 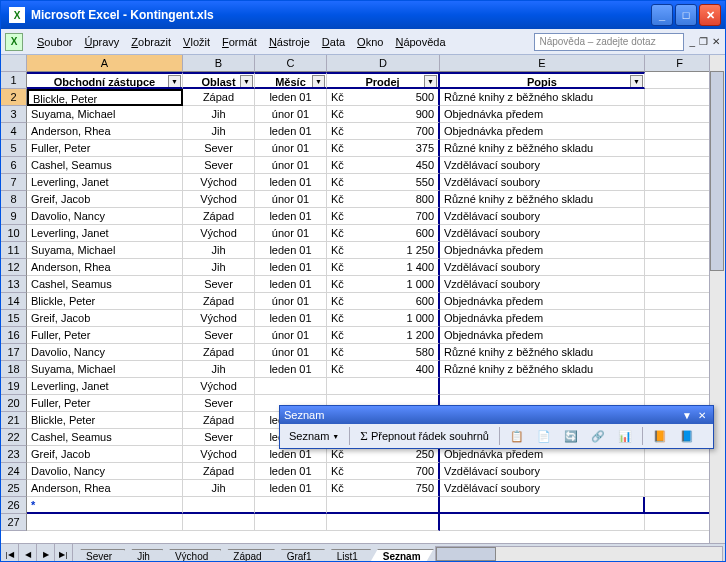 I want to click on cell: Jih, so click(x=219, y=370).